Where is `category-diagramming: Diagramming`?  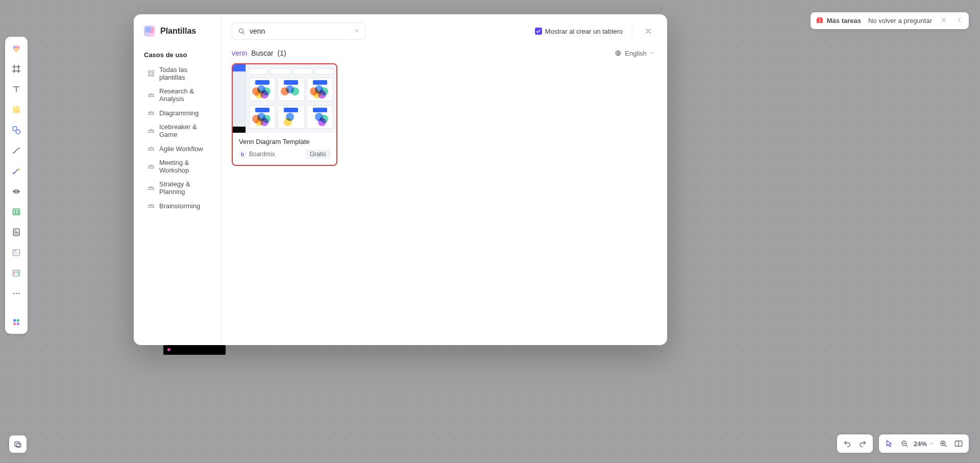 category-diagramming: Diagramming is located at coordinates (180, 113).